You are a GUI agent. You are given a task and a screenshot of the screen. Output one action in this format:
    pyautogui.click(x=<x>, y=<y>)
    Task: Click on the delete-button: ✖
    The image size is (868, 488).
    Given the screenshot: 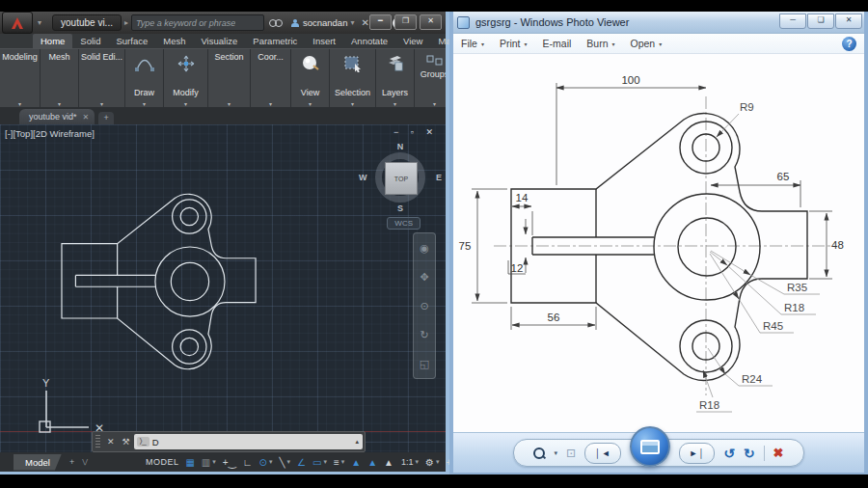 What is the action you would take?
    pyautogui.click(x=779, y=453)
    